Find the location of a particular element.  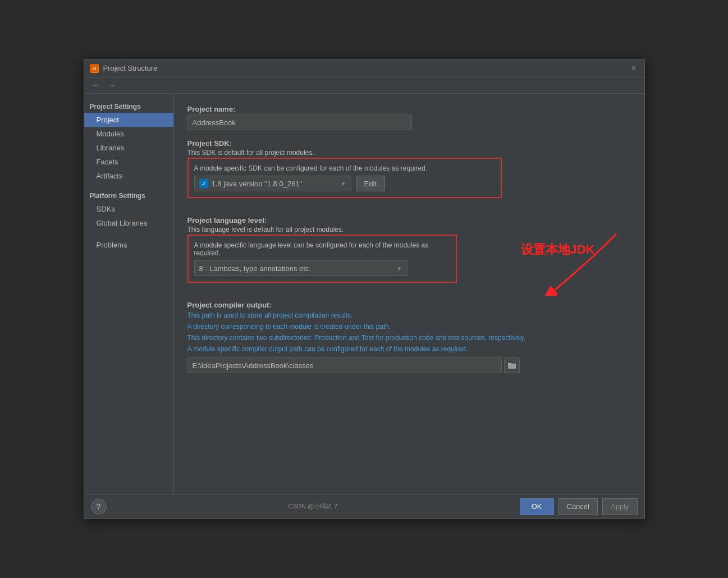

bottom-bar: ? CSDN @小码叭 7 OK Cancel Apply is located at coordinates (364, 506).